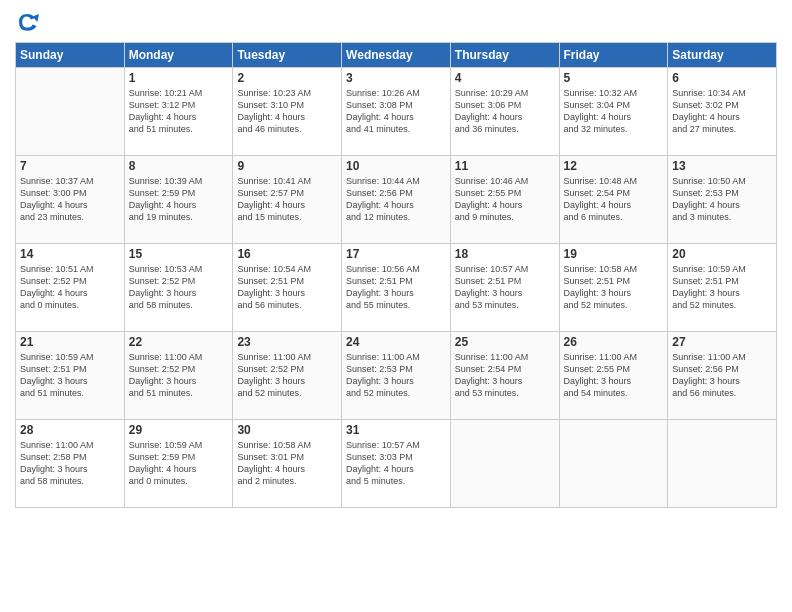 The image size is (792, 612). What do you see at coordinates (396, 112) in the screenshot?
I see `calendar-cell: 3Sunrise: 10:26 AMSunset: 3:08 PMDayligh…` at bounding box center [396, 112].